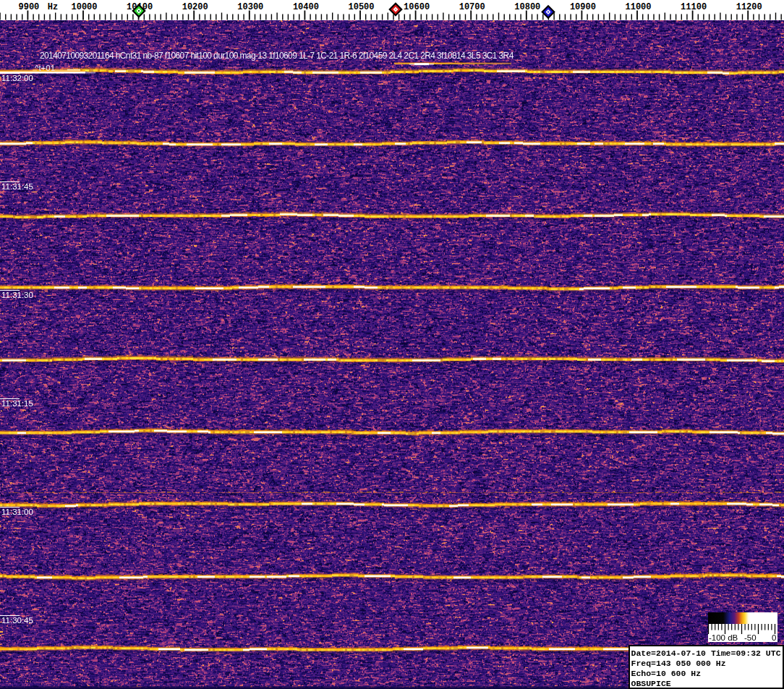 The width and height of the screenshot is (784, 689). Describe the element at coordinates (417, 7) in the screenshot. I see `svg-text: 10600` at that location.